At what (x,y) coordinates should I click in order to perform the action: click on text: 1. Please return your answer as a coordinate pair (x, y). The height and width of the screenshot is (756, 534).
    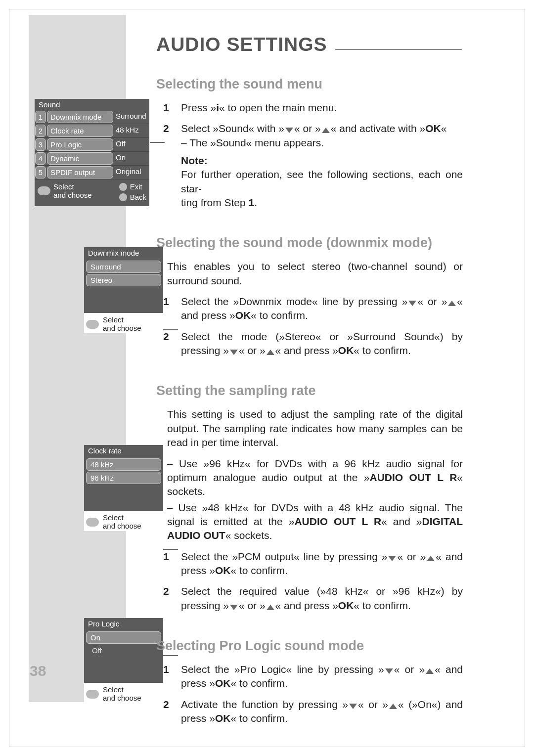
    Looking at the image, I should click on (252, 203).